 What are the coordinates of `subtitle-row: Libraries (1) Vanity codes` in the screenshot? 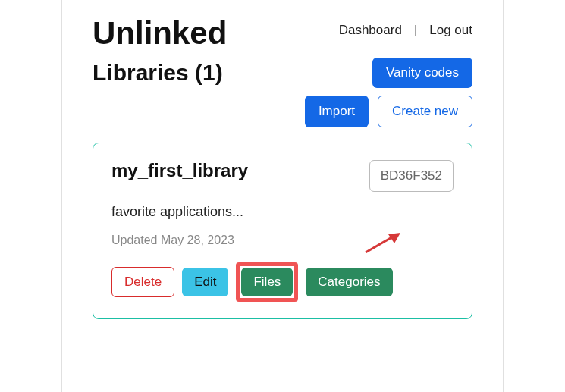 It's located at (282, 73).